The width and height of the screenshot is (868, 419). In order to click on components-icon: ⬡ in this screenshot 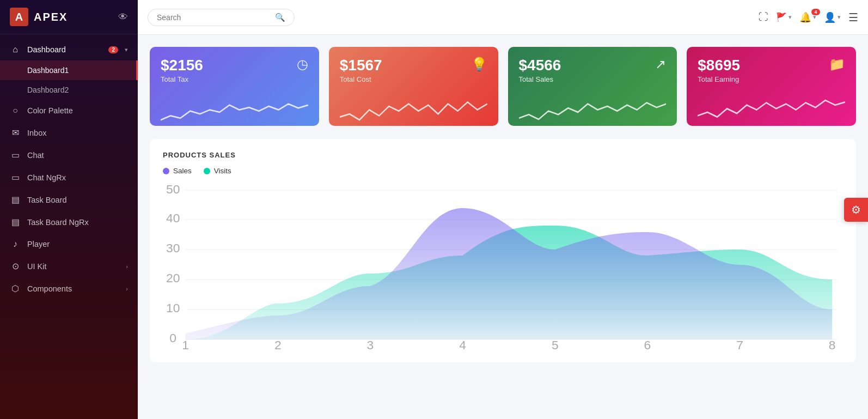, I will do `click(15, 289)`.